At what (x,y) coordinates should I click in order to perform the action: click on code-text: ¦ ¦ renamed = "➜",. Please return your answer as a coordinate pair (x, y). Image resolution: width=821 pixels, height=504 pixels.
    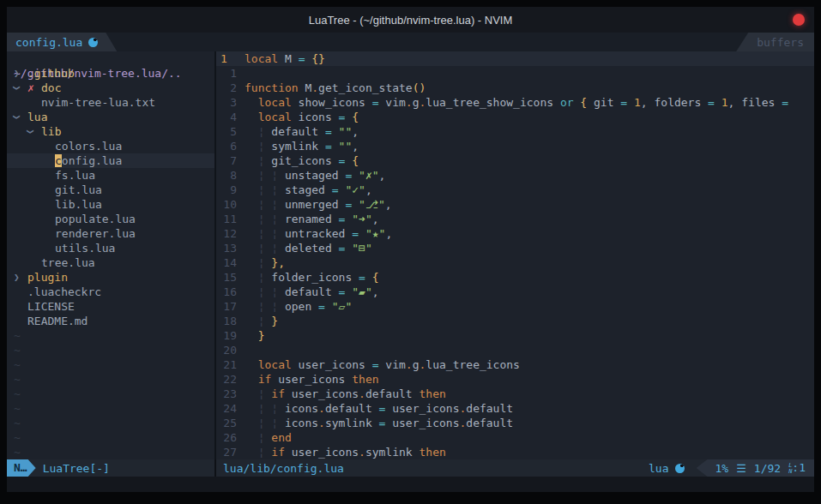
    Looking at the image, I should click on (529, 219).